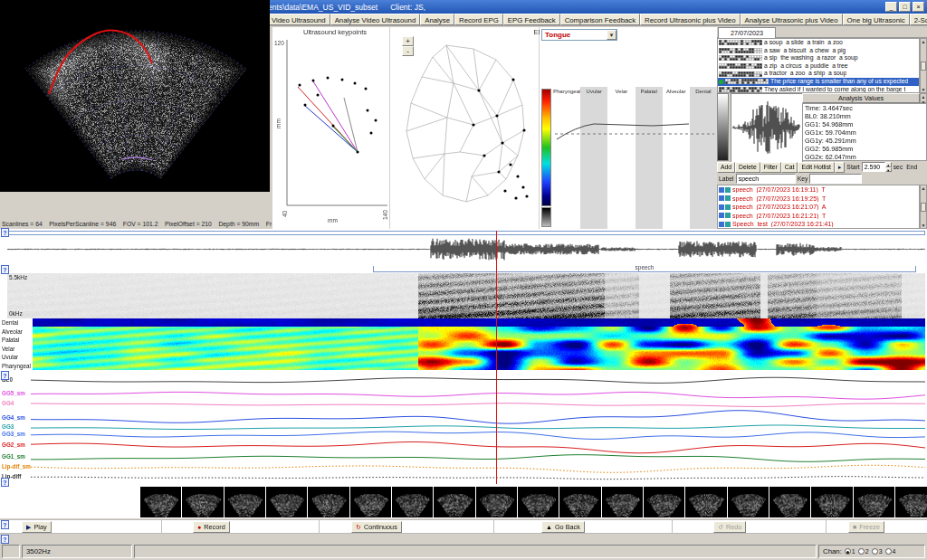 Image resolution: width=927 pixels, height=560 pixels. I want to click on annotation-label-row: Label Key, so click(822, 179).